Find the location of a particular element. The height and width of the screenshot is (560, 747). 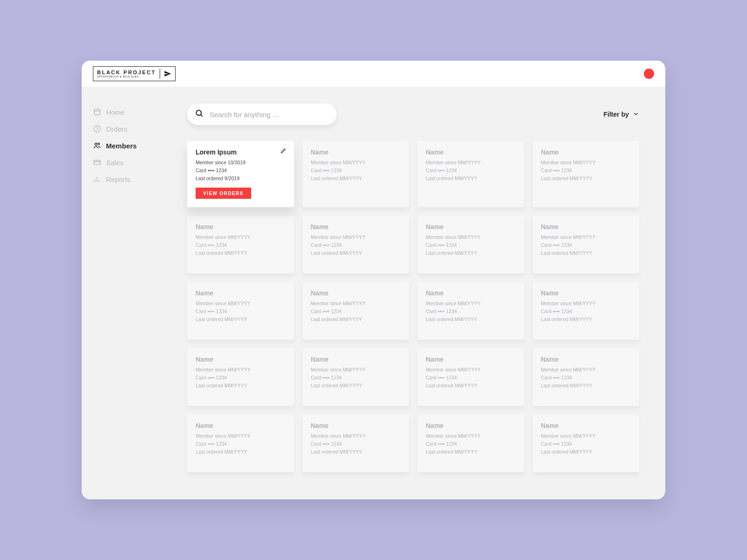

filter-dropdown: Filter by is located at coordinates (621, 115).